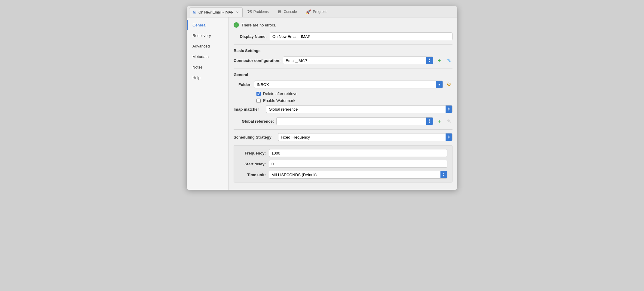  What do you see at coordinates (361, 36) in the screenshot?
I see `display-name-input` at bounding box center [361, 36].